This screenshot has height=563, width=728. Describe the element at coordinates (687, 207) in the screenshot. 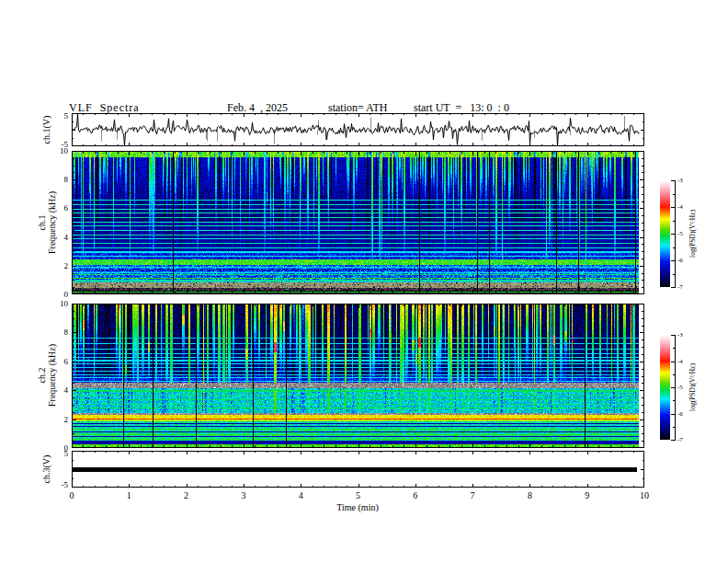

I see `colorbar-1-tick-label: -4` at that location.